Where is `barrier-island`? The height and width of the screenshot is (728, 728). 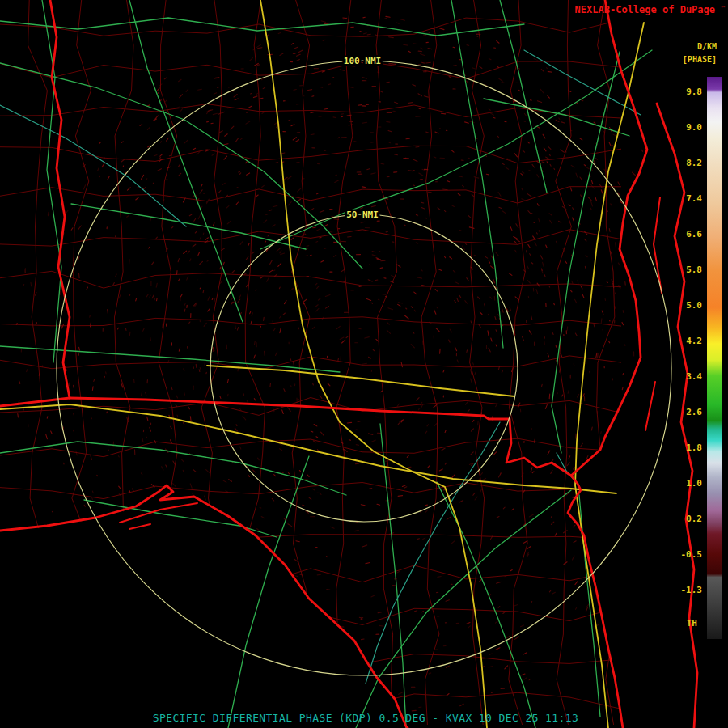
barrier-island is located at coordinates (650, 406).